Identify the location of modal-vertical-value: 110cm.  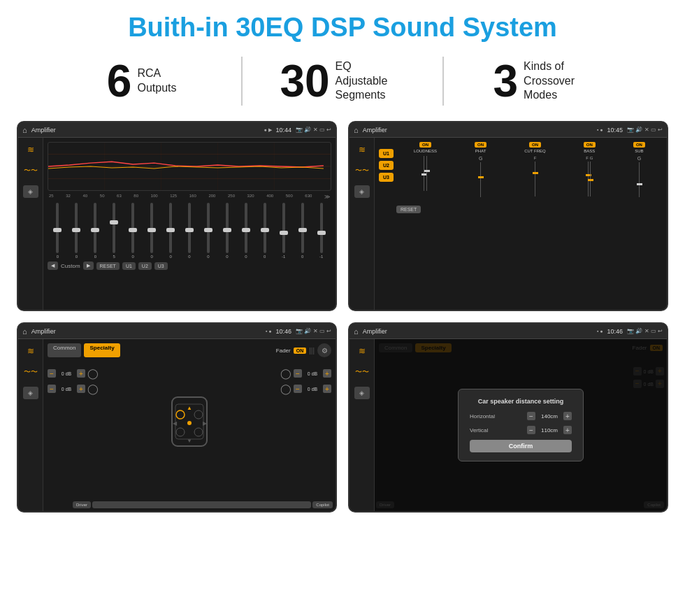
(549, 431).